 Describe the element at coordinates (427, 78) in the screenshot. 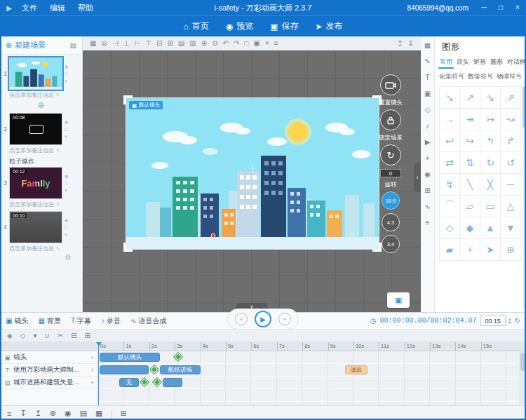

I see `text-tool-icon: T` at that location.